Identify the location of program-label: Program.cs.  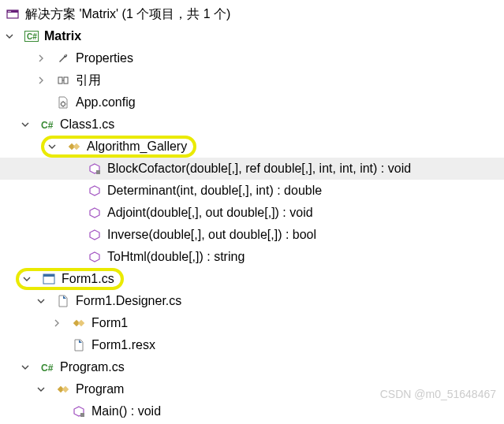
(91, 367).